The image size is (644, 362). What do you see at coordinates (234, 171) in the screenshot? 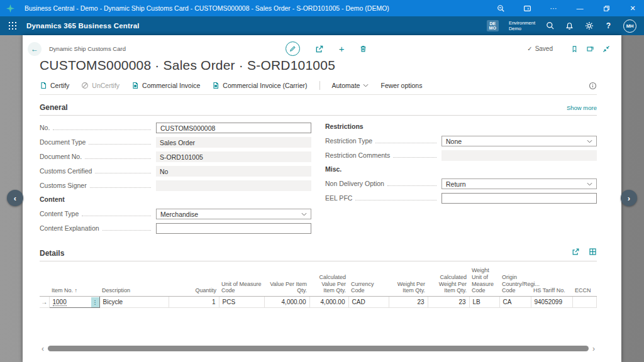
I see `customs-certified-value: No` at bounding box center [234, 171].